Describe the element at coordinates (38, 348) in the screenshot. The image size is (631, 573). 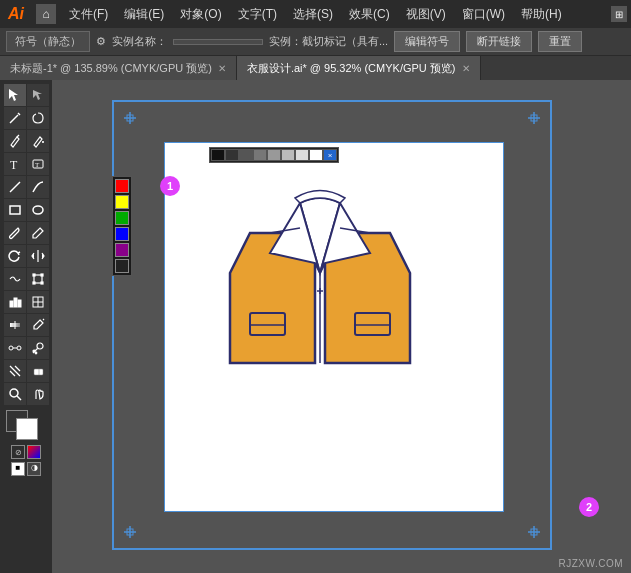
I see `tool-symbol-sprayer` at that location.